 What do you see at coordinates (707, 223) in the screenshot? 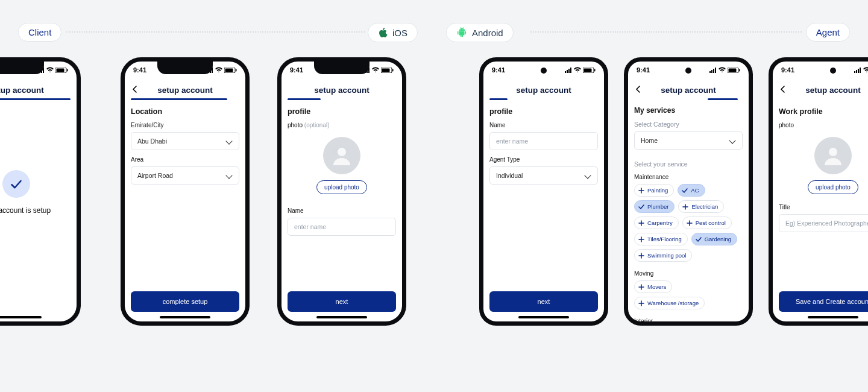
I see `chip-pest-control: Pest control` at bounding box center [707, 223].